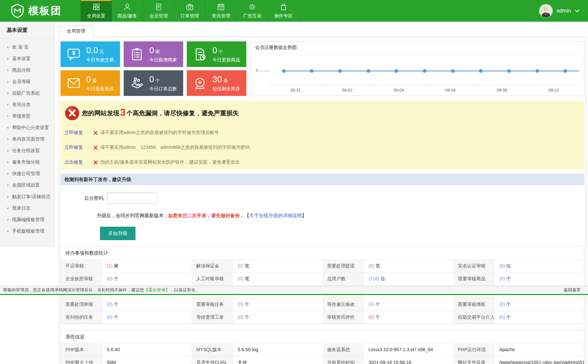 The width and height of the screenshot is (588, 364). What do you see at coordinates (27, 162) in the screenshot?
I see `sidebar-item-11: 服务市场分组` at bounding box center [27, 162].